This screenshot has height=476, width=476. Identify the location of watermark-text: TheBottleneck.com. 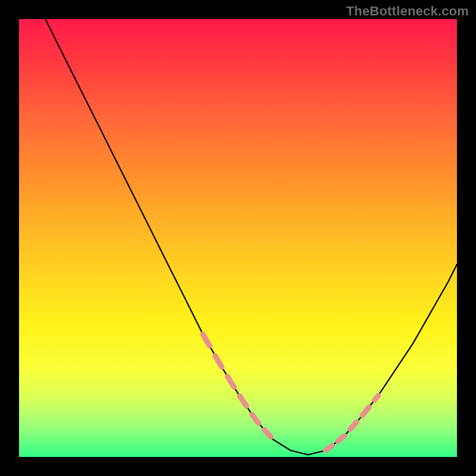
(408, 11).